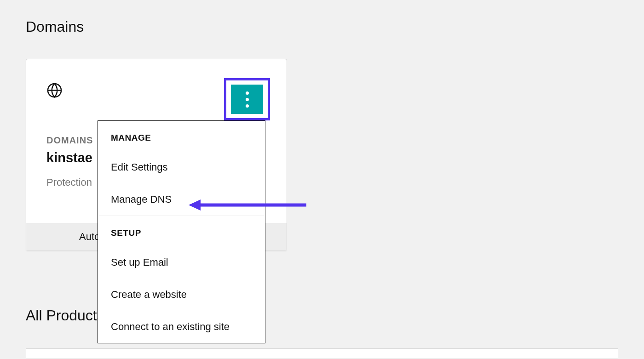  Describe the element at coordinates (181, 136) in the screenshot. I see `menu-section-manage: MANAGE` at that location.